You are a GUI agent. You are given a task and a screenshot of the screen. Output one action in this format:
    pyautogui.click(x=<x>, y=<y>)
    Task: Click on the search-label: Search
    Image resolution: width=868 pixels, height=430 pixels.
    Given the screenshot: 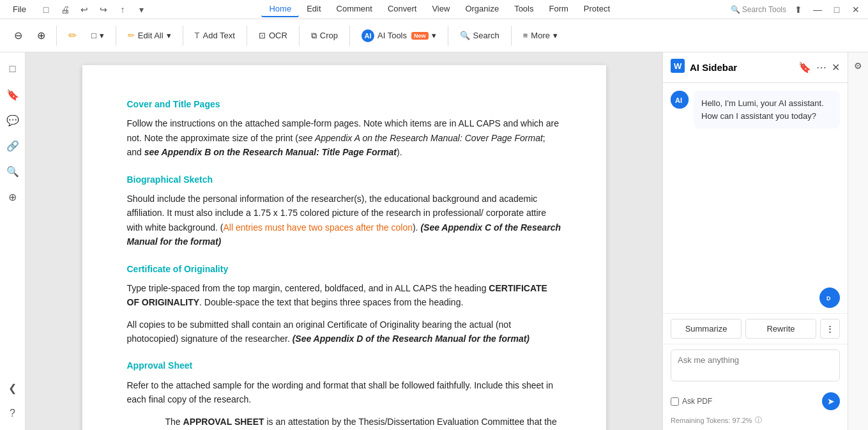 What is the action you would take?
    pyautogui.click(x=487, y=36)
    